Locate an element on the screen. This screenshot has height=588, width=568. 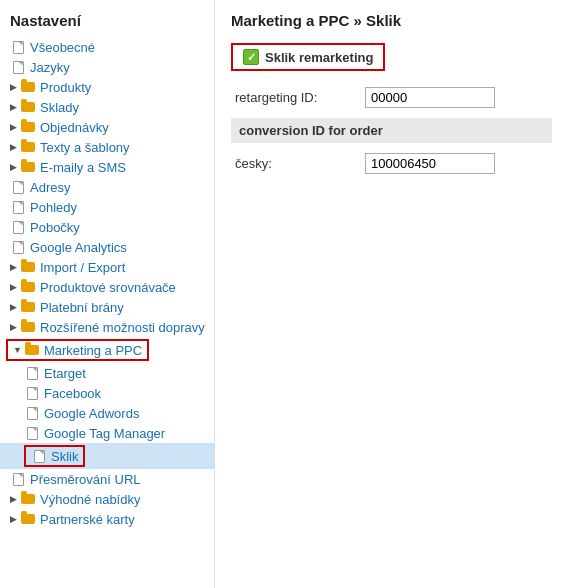
sidebar-item-facebook: Facebook is located at coordinates (107, 393).